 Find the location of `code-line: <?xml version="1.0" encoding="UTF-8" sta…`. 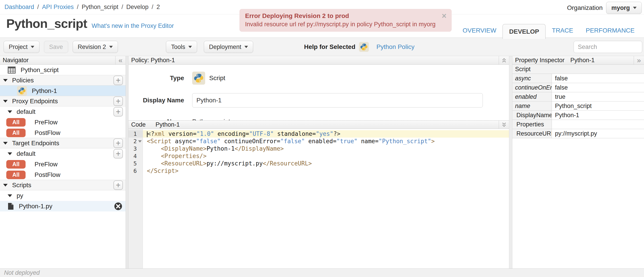

code-line: <?xml version="1.0" encoding="UTF-8" sta… is located at coordinates (326, 134).